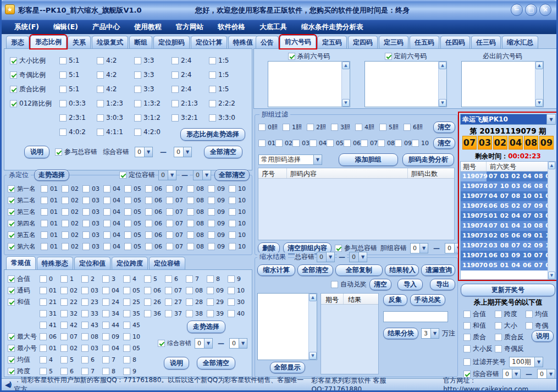  I want to click on manual-redeem-button: 手动兑奖, so click(428, 300).